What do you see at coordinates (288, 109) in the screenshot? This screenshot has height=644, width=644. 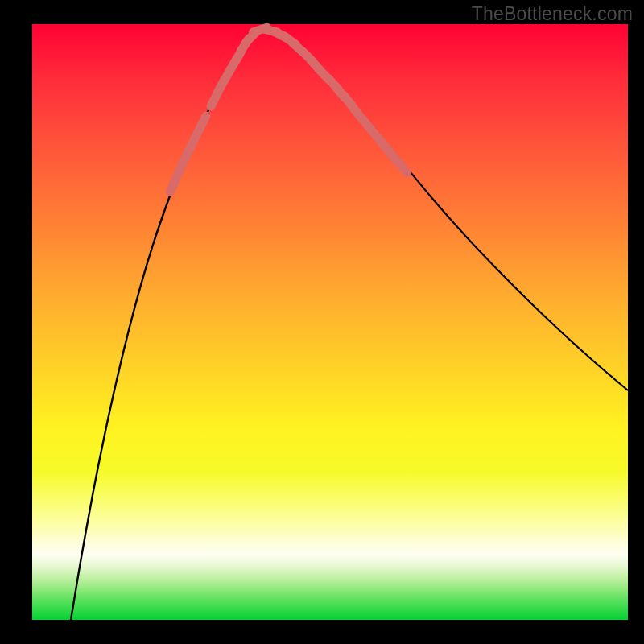 I see `data-markers` at bounding box center [288, 109].